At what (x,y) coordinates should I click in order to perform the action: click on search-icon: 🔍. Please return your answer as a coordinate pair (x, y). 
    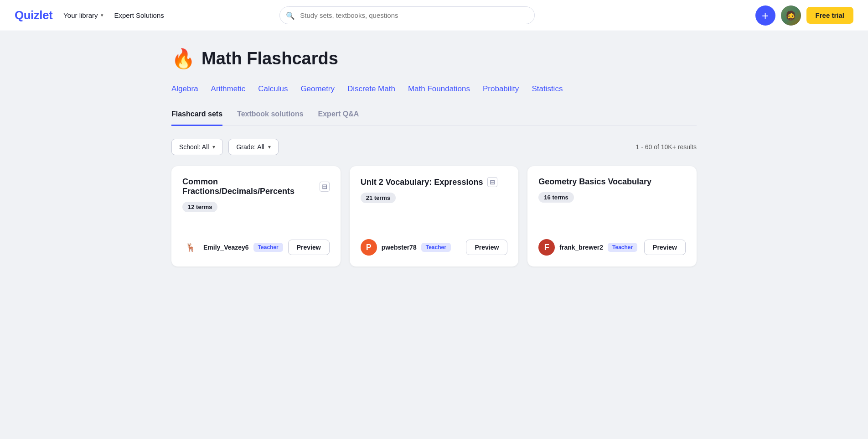
    Looking at the image, I should click on (290, 16).